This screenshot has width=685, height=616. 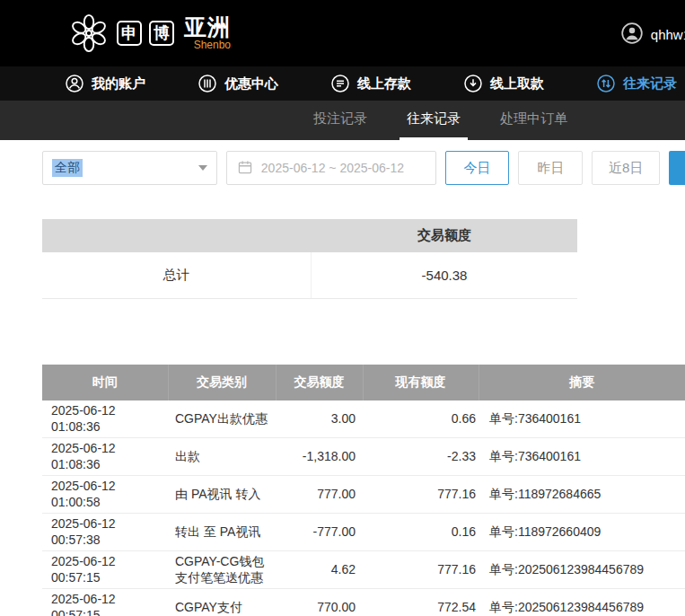 I want to click on brand-logo: 申 博 亚洲 Shenbo, so click(x=149, y=33).